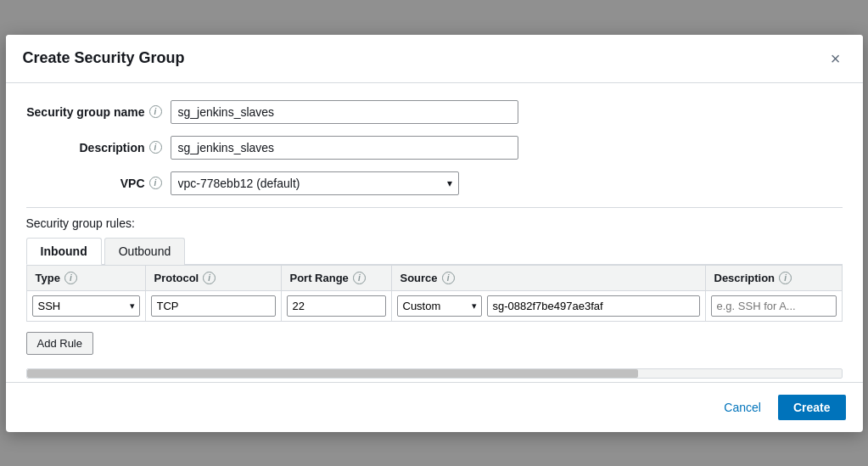 This screenshot has width=868, height=466. What do you see at coordinates (87, 306) in the screenshot?
I see `type-select-wrapper: SSH HTTP HTTPS Custom TCP All traffic` at bounding box center [87, 306].